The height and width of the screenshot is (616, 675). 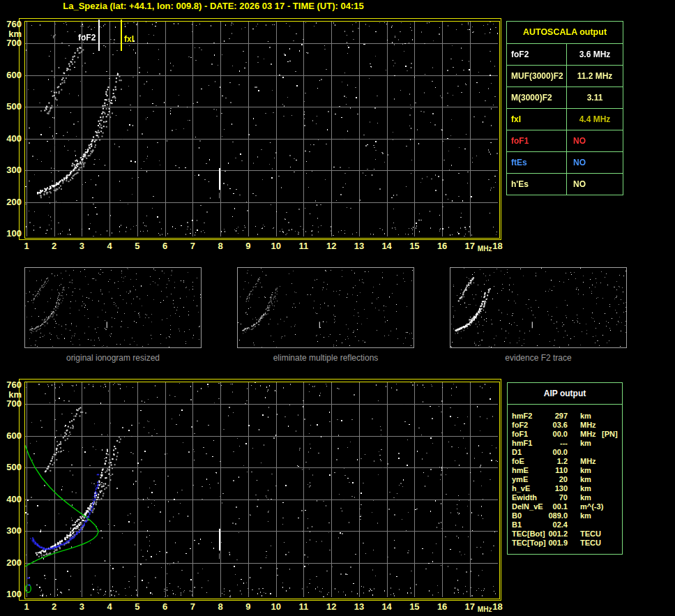 I want to click on thumbnail-original-ionogram, so click(x=113, y=308).